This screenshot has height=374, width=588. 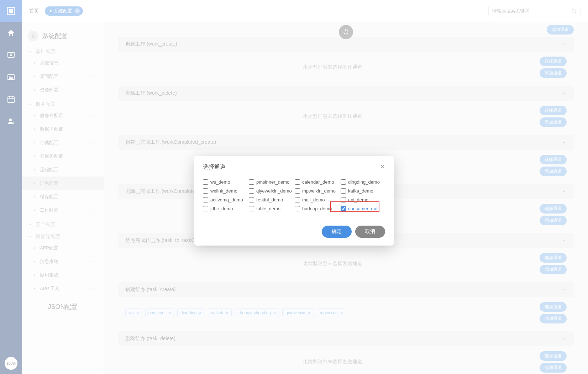 What do you see at coordinates (294, 201) in the screenshot?
I see `channel-modal: 选择通道 ✕ ws_demopmsinner_democalendar_demo…` at bounding box center [294, 201].